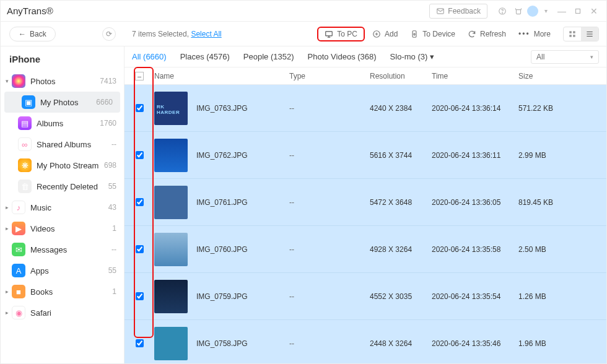 The height and width of the screenshot is (364, 607). I want to click on file-time: 2020-06-24 13:36:14, so click(475, 108).